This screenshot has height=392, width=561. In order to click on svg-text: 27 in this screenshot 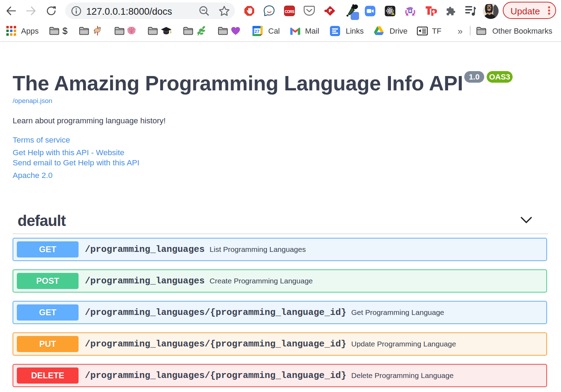, I will do `click(257, 32)`.